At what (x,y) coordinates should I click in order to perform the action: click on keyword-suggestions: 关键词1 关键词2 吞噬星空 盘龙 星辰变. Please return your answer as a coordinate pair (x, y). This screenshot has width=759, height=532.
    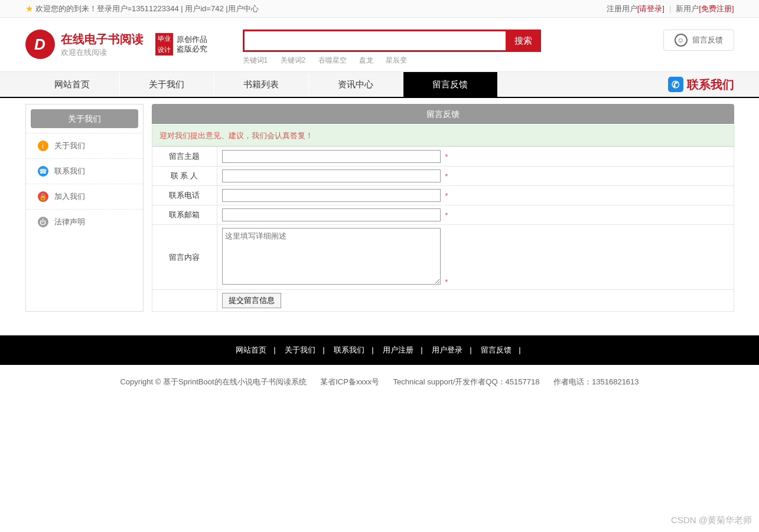
    Looking at the image, I should click on (392, 60).